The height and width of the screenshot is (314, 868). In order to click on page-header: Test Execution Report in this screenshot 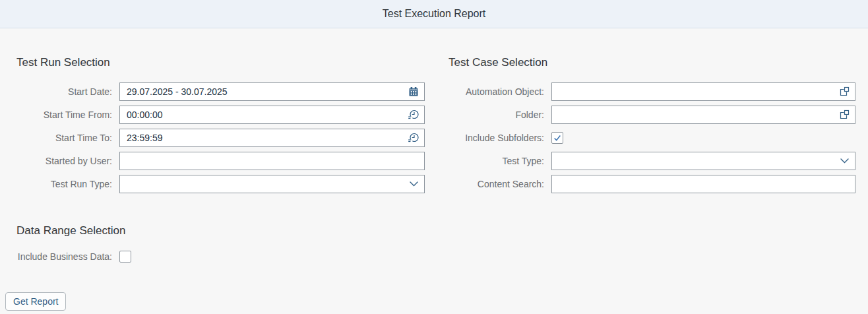, I will do `click(434, 15)`.